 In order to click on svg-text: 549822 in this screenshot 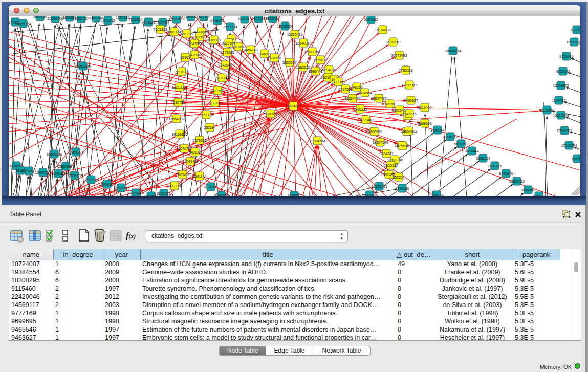, I will do `click(194, 152)`.